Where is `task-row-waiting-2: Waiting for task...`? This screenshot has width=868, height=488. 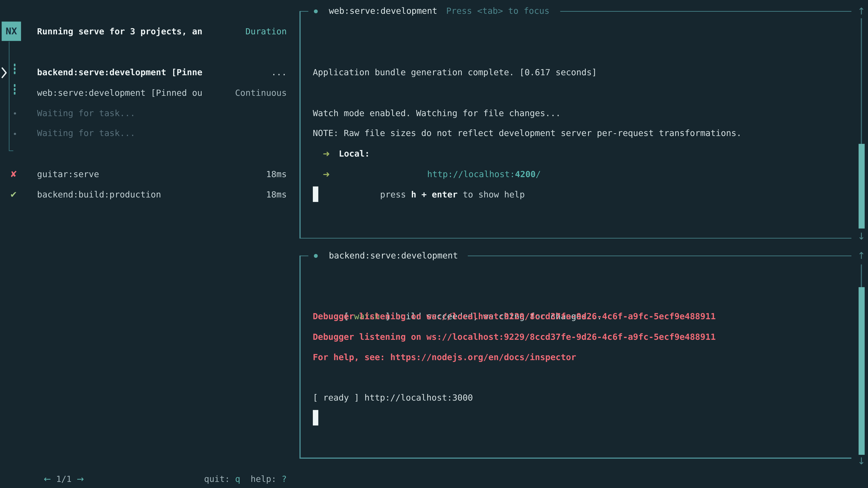
task-row-waiting-2: Waiting for task... is located at coordinates (150, 133).